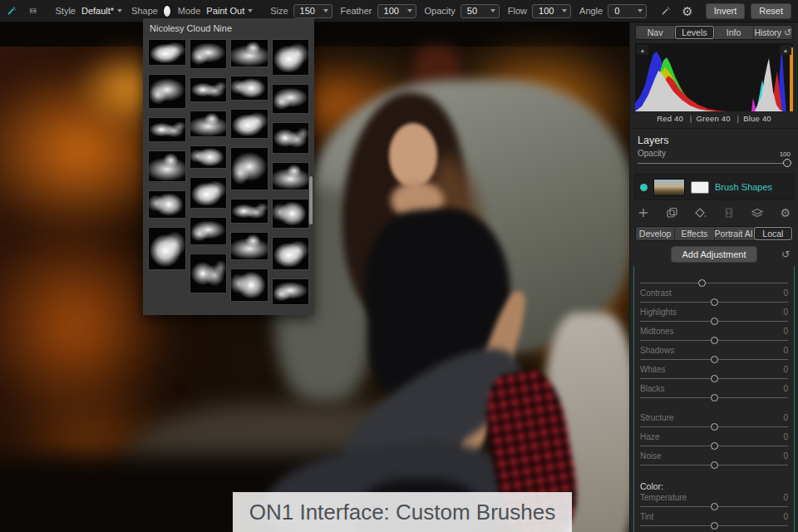 The height and width of the screenshot is (532, 798). Describe the element at coordinates (714, 341) in the screenshot. I see `midtones-slider` at that location.